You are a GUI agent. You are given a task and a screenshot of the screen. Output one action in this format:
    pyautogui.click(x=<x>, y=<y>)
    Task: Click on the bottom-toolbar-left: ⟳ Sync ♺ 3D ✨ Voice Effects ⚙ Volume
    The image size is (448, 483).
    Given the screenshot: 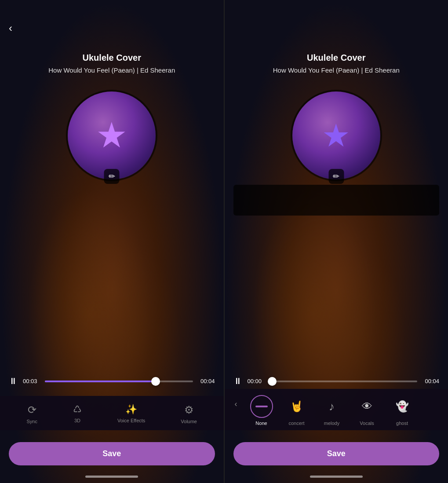 What is the action you would take?
    pyautogui.click(x=112, y=413)
    